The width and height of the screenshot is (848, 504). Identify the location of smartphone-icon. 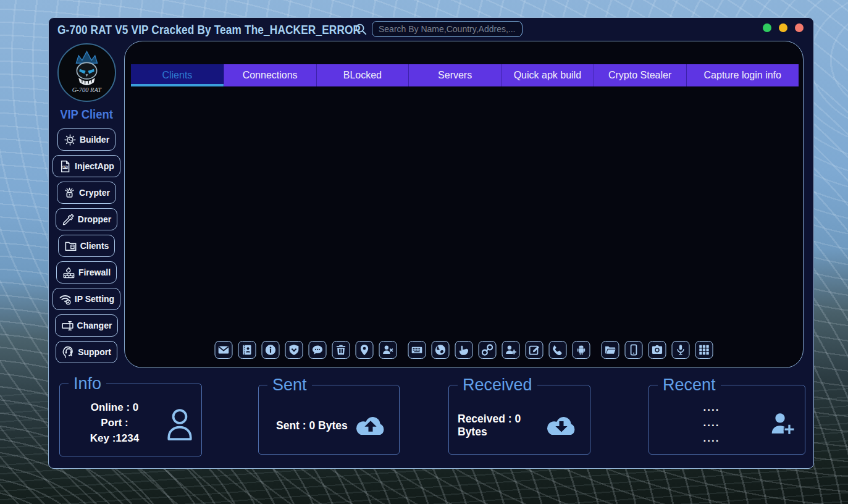
(634, 350).